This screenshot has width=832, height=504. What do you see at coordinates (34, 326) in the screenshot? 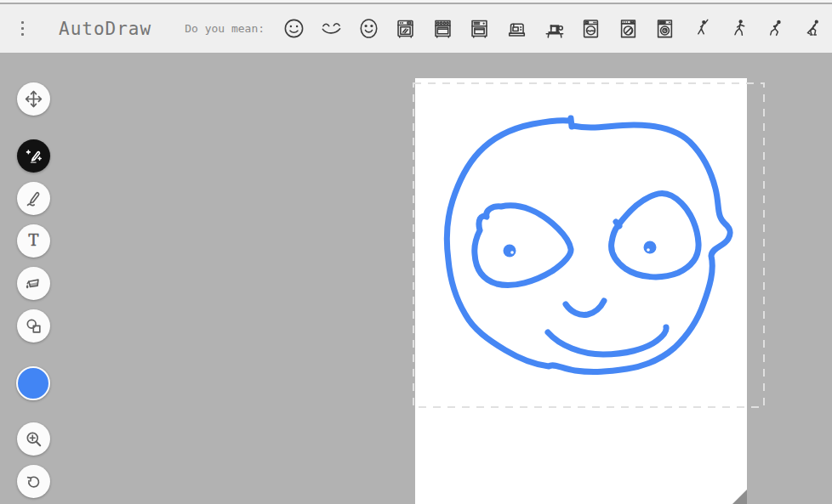
I see `shapes-icon` at bounding box center [34, 326].